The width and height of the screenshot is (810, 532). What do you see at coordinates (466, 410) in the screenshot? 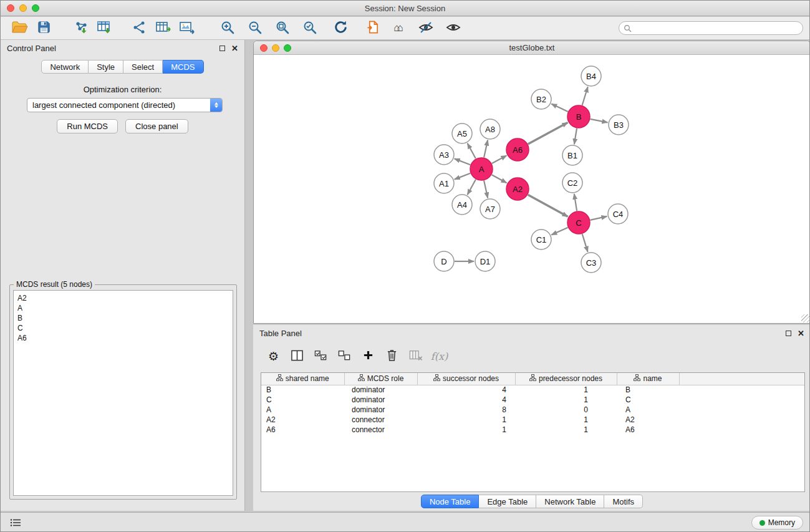
I see `table-cell: 8` at bounding box center [466, 410].